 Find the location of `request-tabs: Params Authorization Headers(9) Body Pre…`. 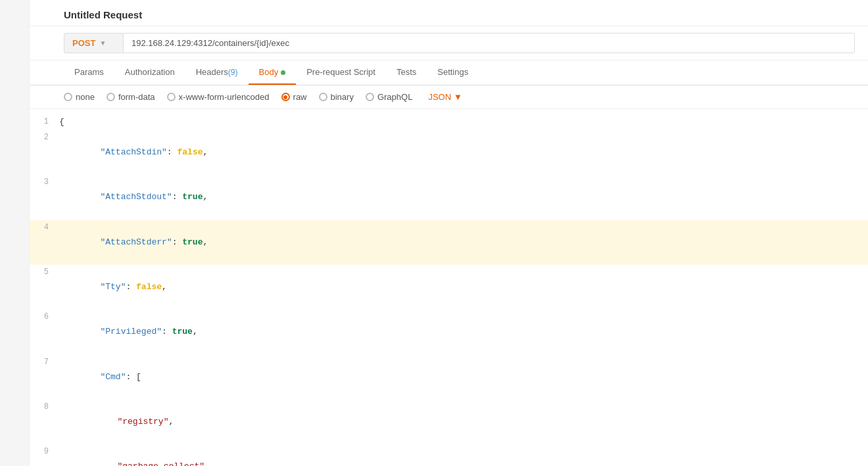

request-tabs: Params Authorization Headers(9) Body Pre… is located at coordinates (448, 73).